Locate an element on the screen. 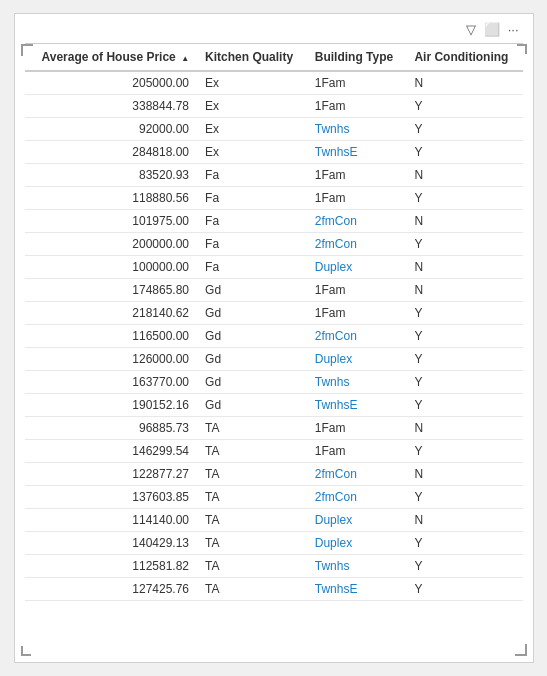  table-row: 112581.82TATwnhsY is located at coordinates (274, 566).